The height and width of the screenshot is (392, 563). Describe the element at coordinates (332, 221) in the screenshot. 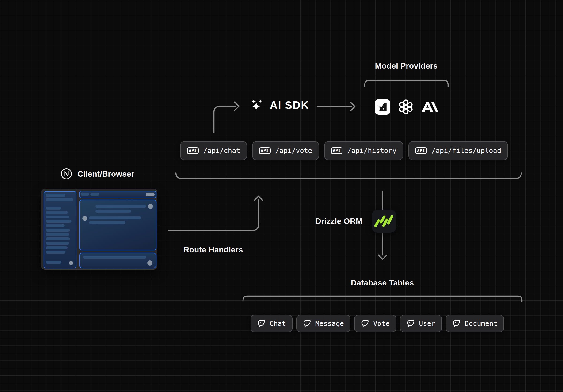

I see `drizzle-orm-label: Drizzle ORM` at that location.